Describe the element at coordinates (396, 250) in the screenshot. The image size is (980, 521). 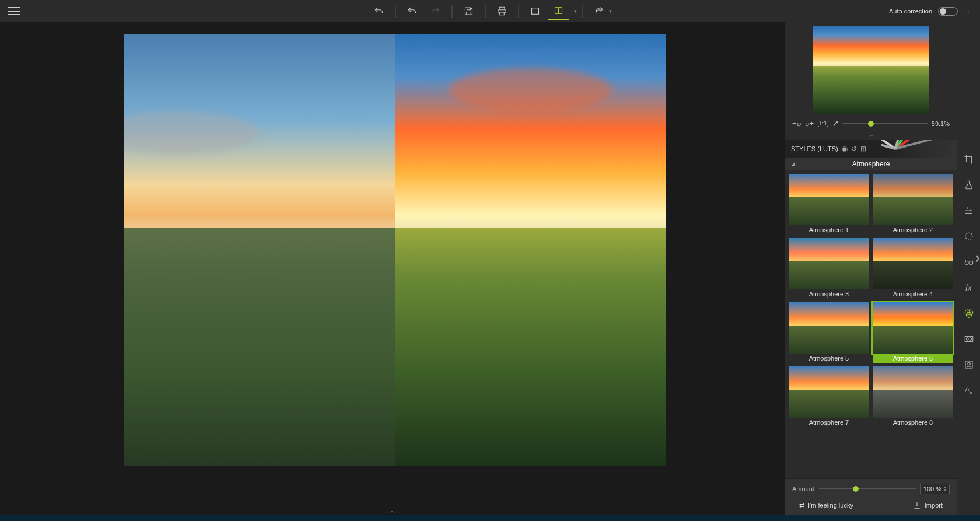
I see `compare-split-handle` at that location.